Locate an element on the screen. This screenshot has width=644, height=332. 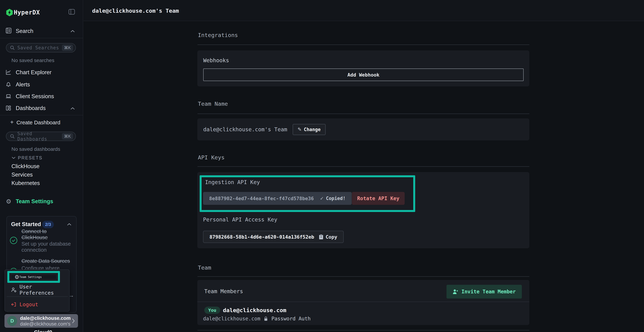
plus-icon: + is located at coordinates (12, 122).